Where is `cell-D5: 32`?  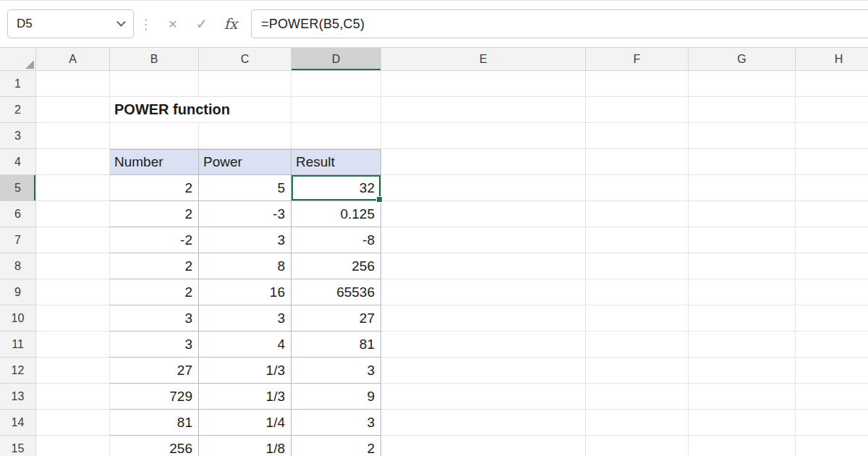 cell-D5: 32 is located at coordinates (336, 188).